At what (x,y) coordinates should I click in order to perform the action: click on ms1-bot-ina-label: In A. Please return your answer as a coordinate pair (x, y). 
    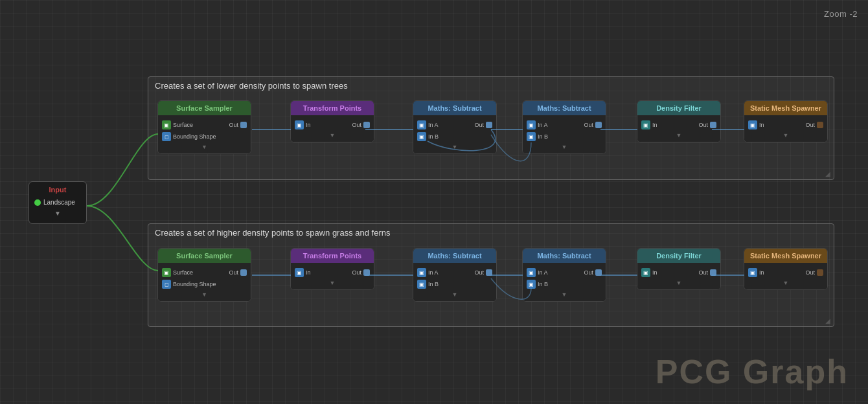
    Looking at the image, I should click on (433, 273).